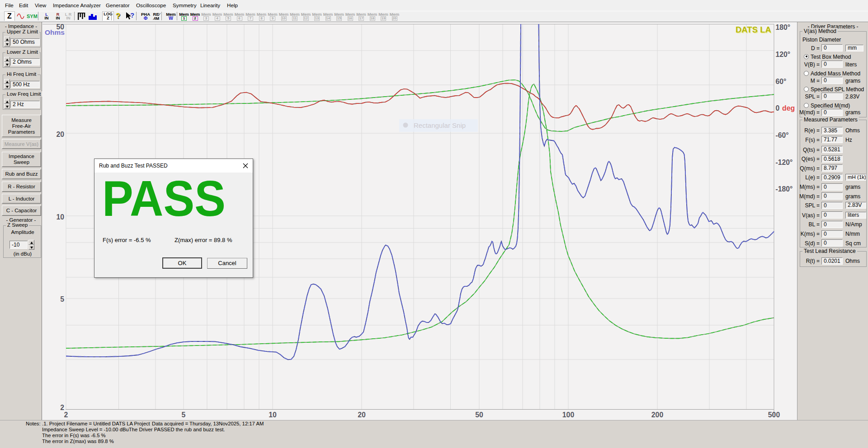 The height and width of the screenshot is (448, 868). What do you see at coordinates (778, 108) in the screenshot?
I see `svg-text: 0` at bounding box center [778, 108].